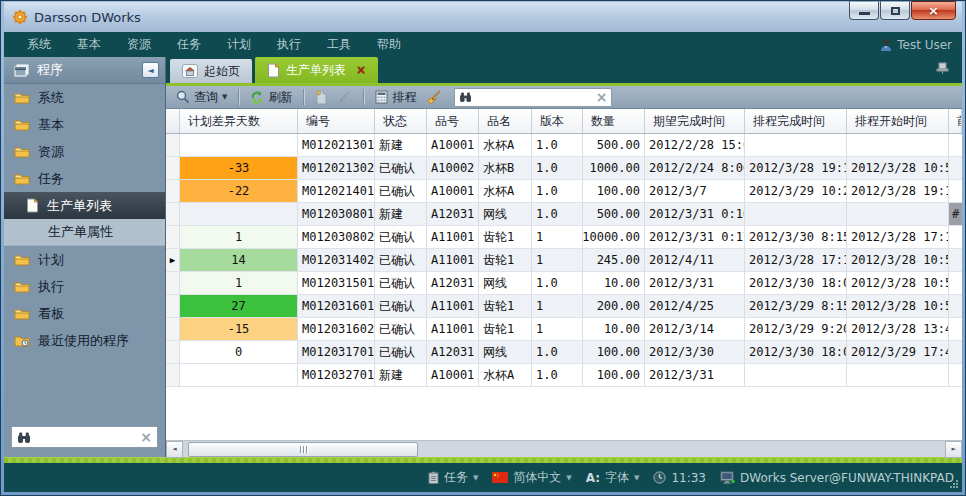 The image size is (966, 496). What do you see at coordinates (51, 287) in the screenshot?
I see `sidebar-item-label: 执行` at bounding box center [51, 287].